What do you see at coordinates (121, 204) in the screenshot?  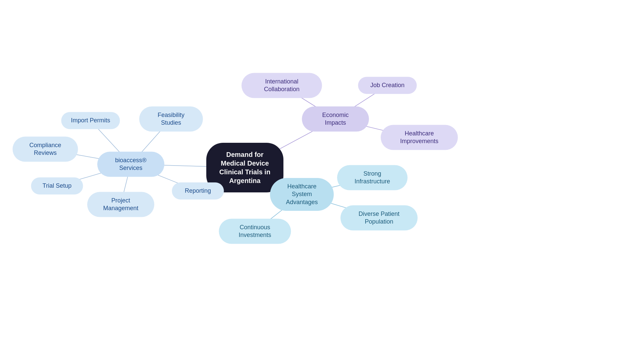 I see `project-management-node: Project Management` at bounding box center [121, 204].